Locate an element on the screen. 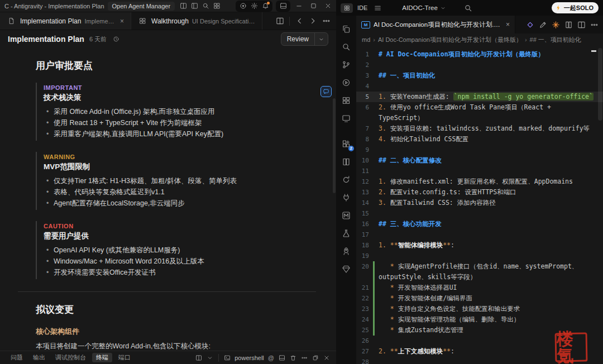 This screenshot has width=603, height=364. editor-line: 22 * 开发智能体创建/编辑界面 is located at coordinates (480, 298).